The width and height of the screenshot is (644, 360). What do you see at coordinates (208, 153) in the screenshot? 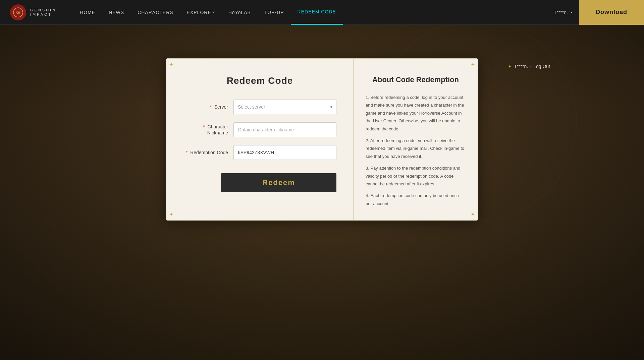
I see `code-label: * Redemption Code` at bounding box center [208, 153].